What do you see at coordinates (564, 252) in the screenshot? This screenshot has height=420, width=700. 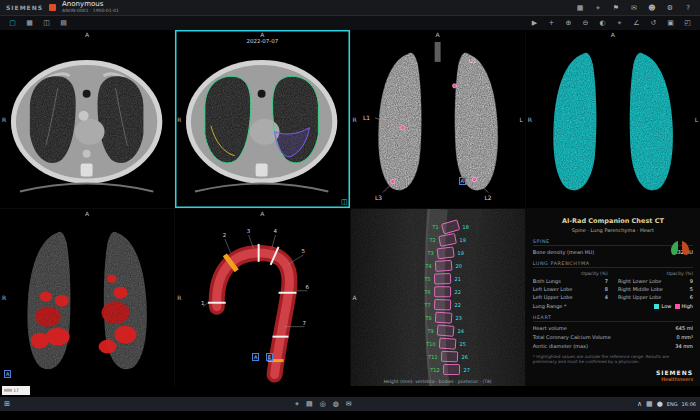 I see `spine-metric-label: Bone density (mean HU)` at bounding box center [564, 252].